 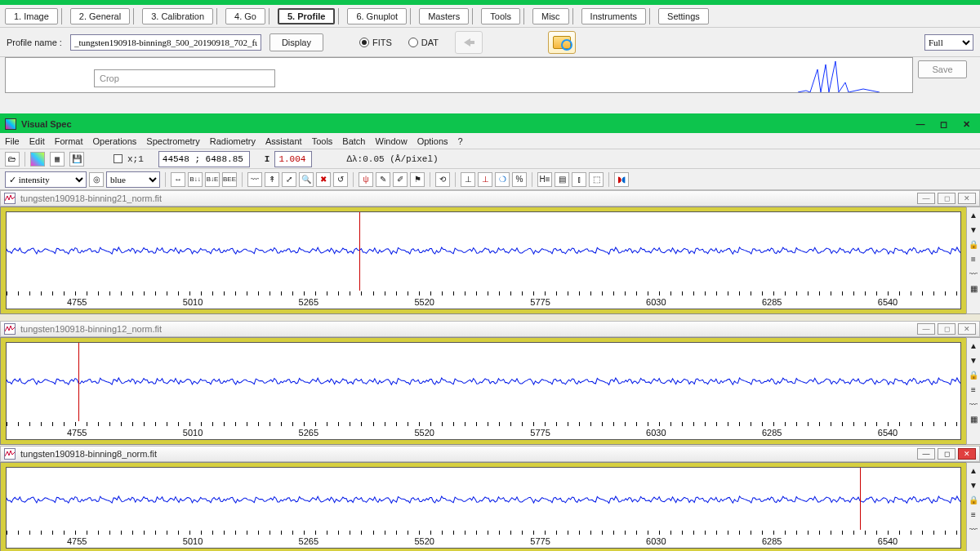 What do you see at coordinates (69, 141) in the screenshot?
I see `menu-format: Format` at bounding box center [69, 141].